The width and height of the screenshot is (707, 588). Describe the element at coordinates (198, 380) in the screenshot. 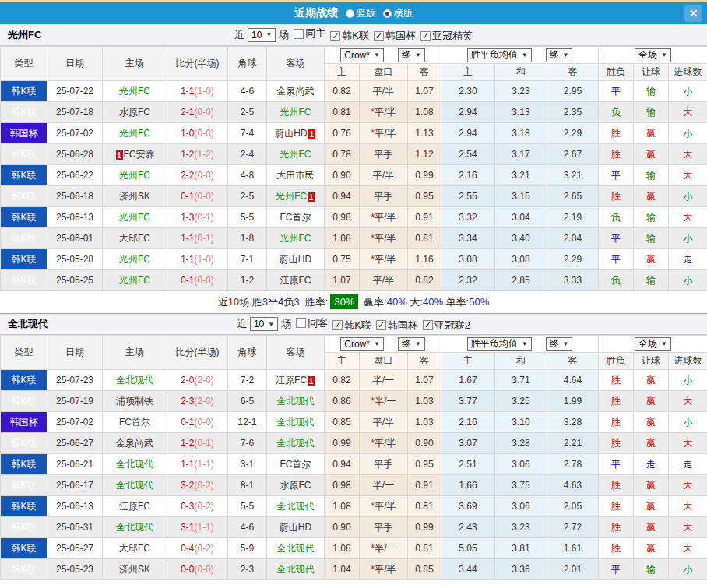

I see `cell-score: 2-0(2-0)` at that location.